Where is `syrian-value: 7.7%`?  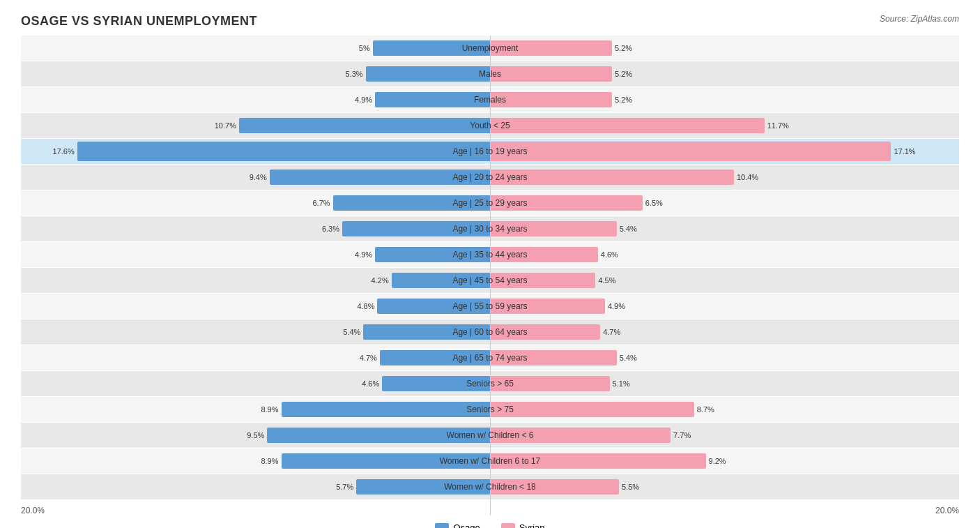 syrian-value: 7.7% is located at coordinates (682, 435).